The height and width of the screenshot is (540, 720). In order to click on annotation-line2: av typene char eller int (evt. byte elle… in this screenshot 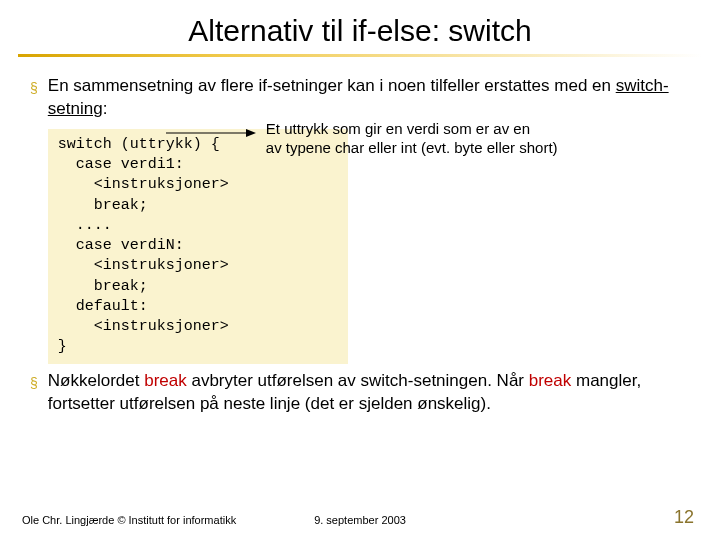, I will do `click(412, 148)`.